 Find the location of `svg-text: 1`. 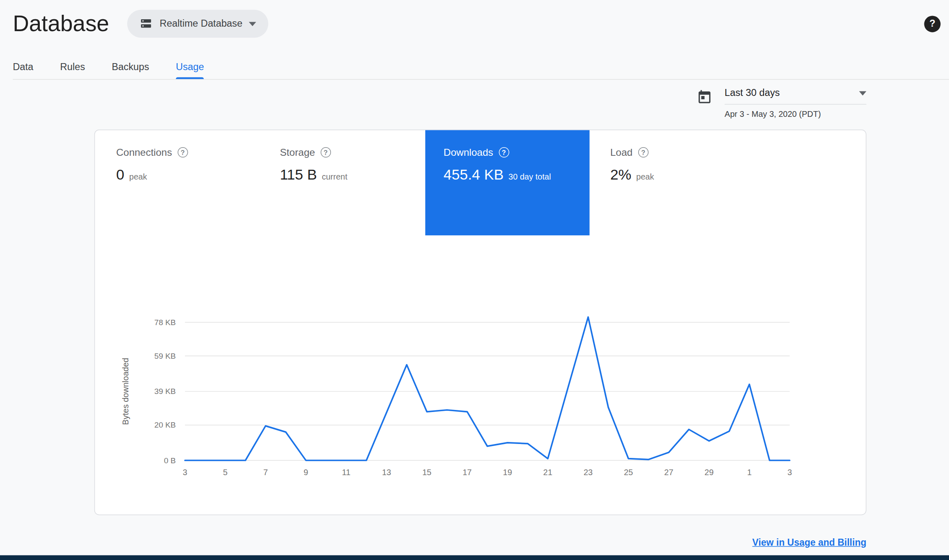

svg-text: 1 is located at coordinates (750, 472).